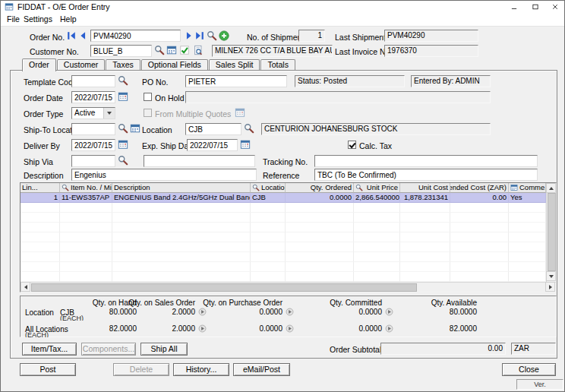  Describe the element at coordinates (336, 311) in the screenshot. I see `qty-row1-committed: 0.0000` at that location.